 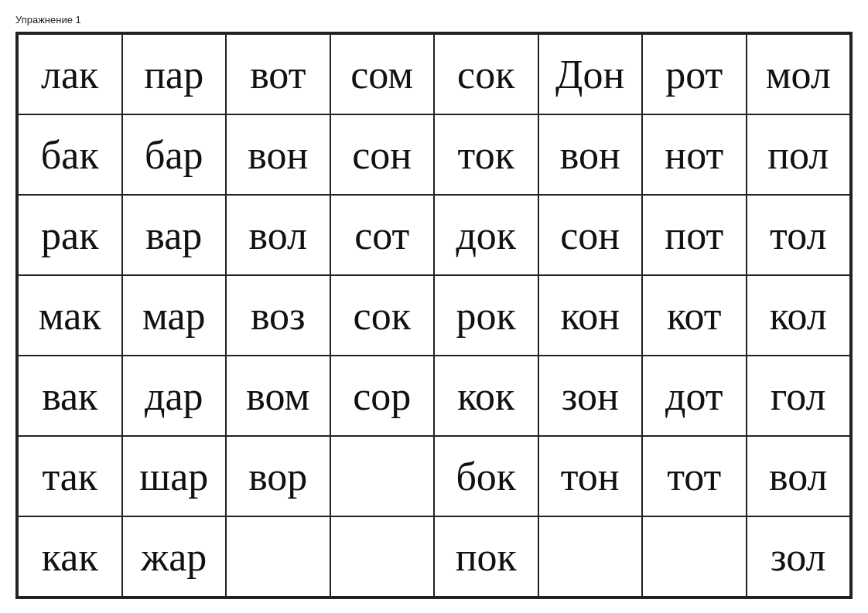 What do you see at coordinates (70, 74) in the screenshot?
I see `table-cell: лак` at bounding box center [70, 74].